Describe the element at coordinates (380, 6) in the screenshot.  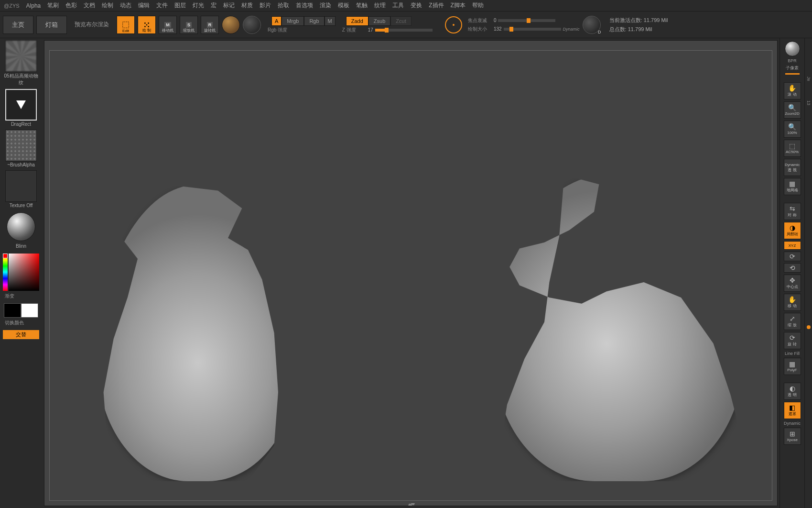
I see `menu-texture: 纹理` at that location.